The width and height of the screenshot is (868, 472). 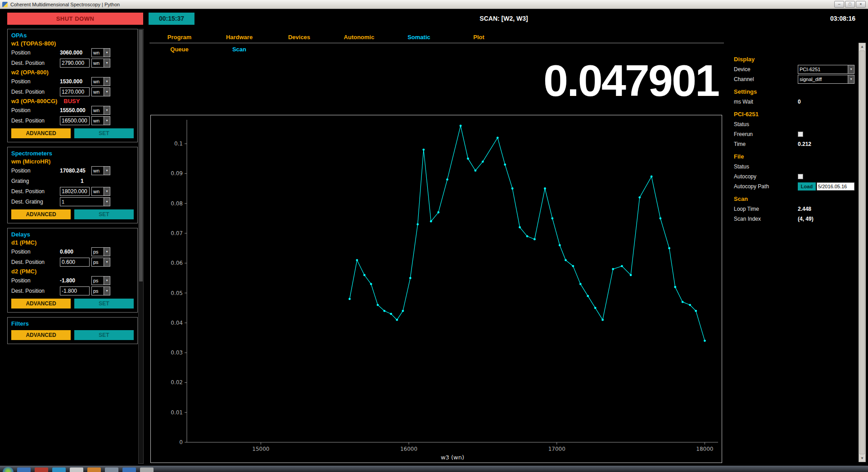 What do you see at coordinates (850, 5) in the screenshot?
I see `maximize-button: □` at bounding box center [850, 5].